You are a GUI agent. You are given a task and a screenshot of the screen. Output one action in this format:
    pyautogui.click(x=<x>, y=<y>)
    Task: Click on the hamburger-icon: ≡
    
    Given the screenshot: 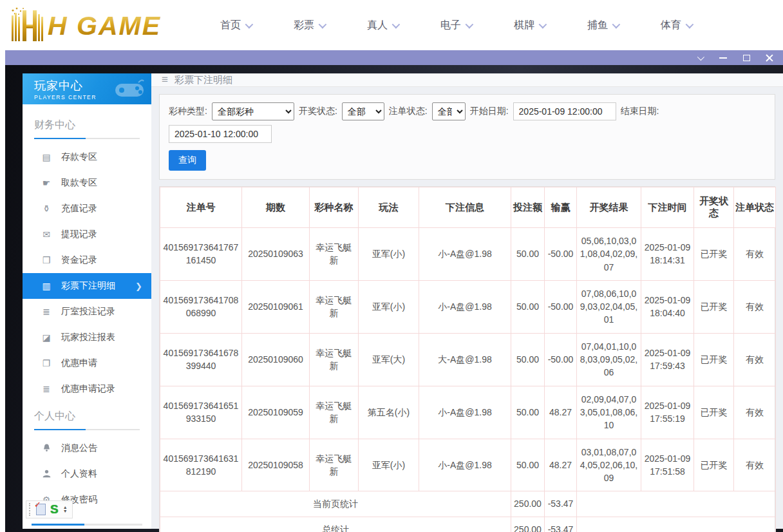 What is the action you would take?
    pyautogui.click(x=165, y=80)
    